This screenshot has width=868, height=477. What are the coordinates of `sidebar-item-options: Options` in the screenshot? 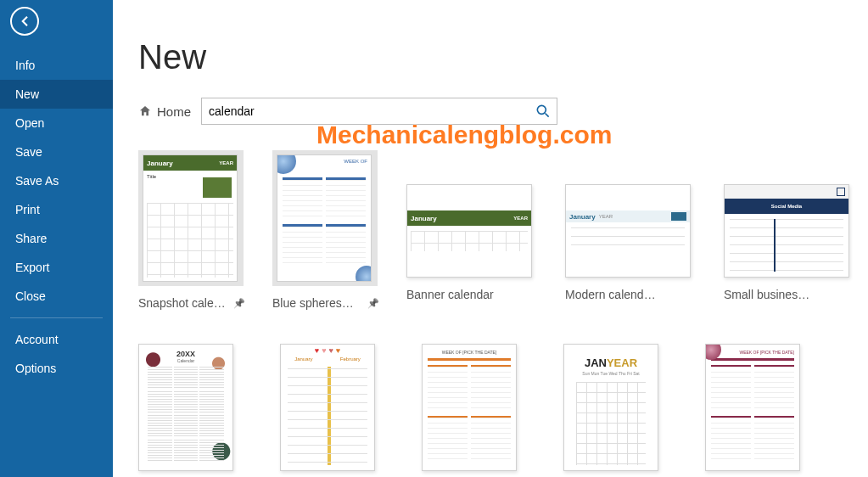 It's located at (56, 368).